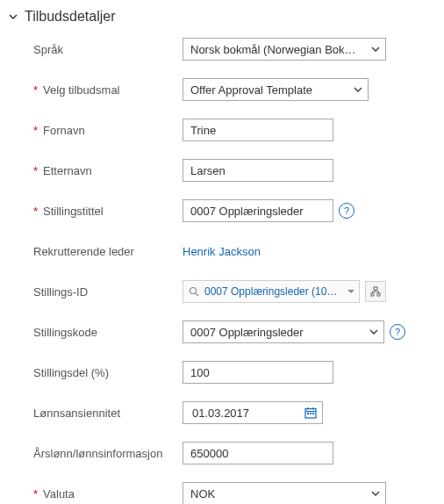 The image size is (444, 504). I want to click on position-id-value: 0007 Opplæringsleder (100002, so click(273, 292).